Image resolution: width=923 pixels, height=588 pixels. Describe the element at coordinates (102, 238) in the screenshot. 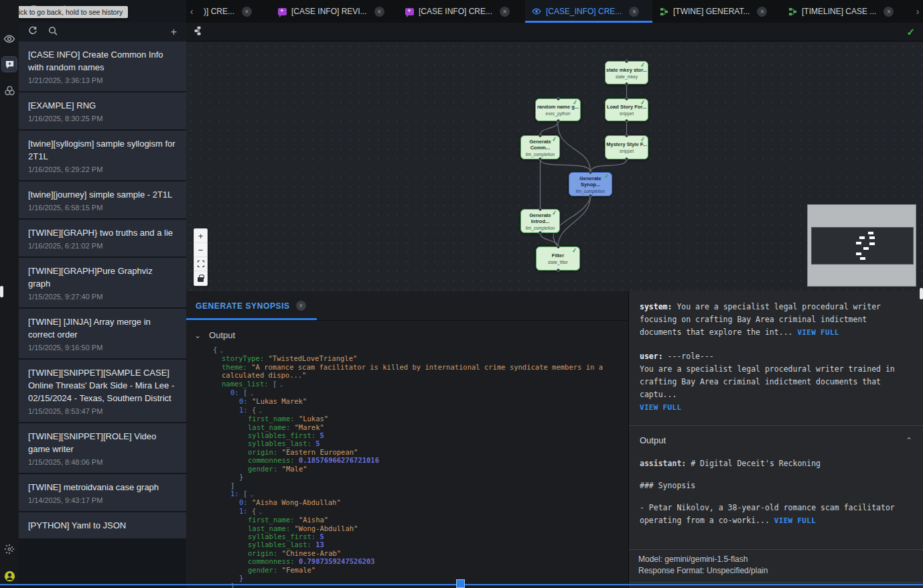

I see `list-item: [TWINE][GRAPH} two truths and a lie 1/16…` at that location.